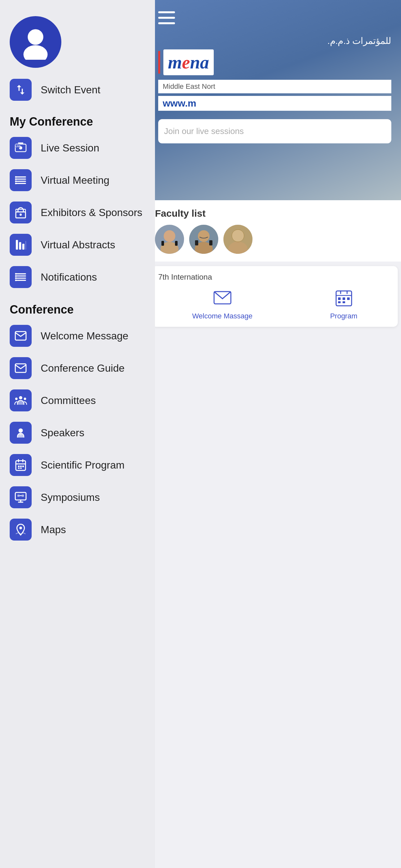 Image resolution: width=401 pixels, height=868 pixels. Describe the element at coordinates (222, 316) in the screenshot. I see `welcome-massage-card-label: Welcome Massage` at that location.